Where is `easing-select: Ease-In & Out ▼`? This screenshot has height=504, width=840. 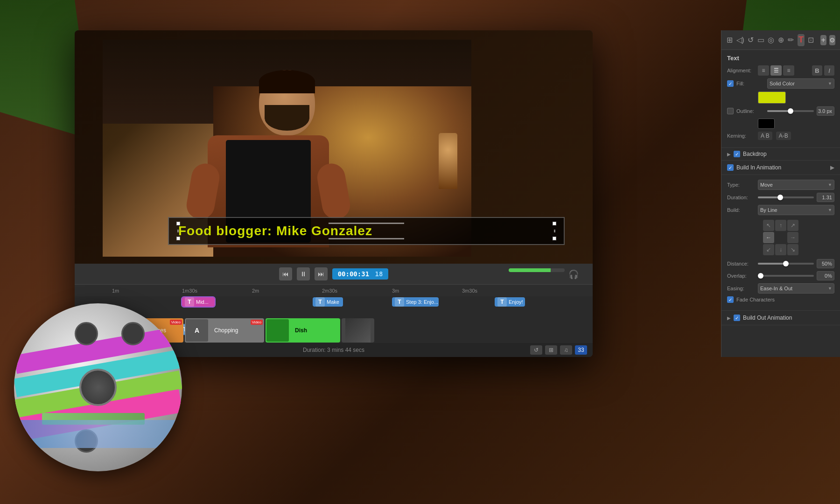
easing-select: Ease-In & Out ▼ is located at coordinates (796, 288).